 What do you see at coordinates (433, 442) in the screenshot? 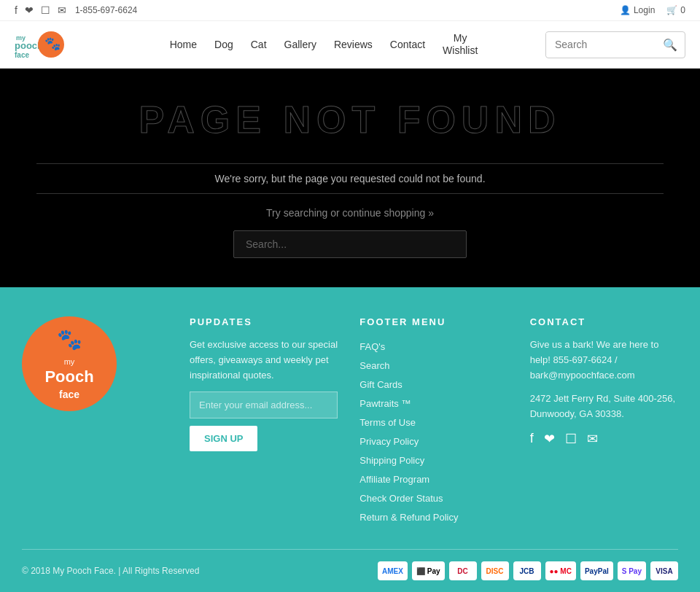
I see `footer-link-privacy: Privacy Policy` at bounding box center [433, 442].